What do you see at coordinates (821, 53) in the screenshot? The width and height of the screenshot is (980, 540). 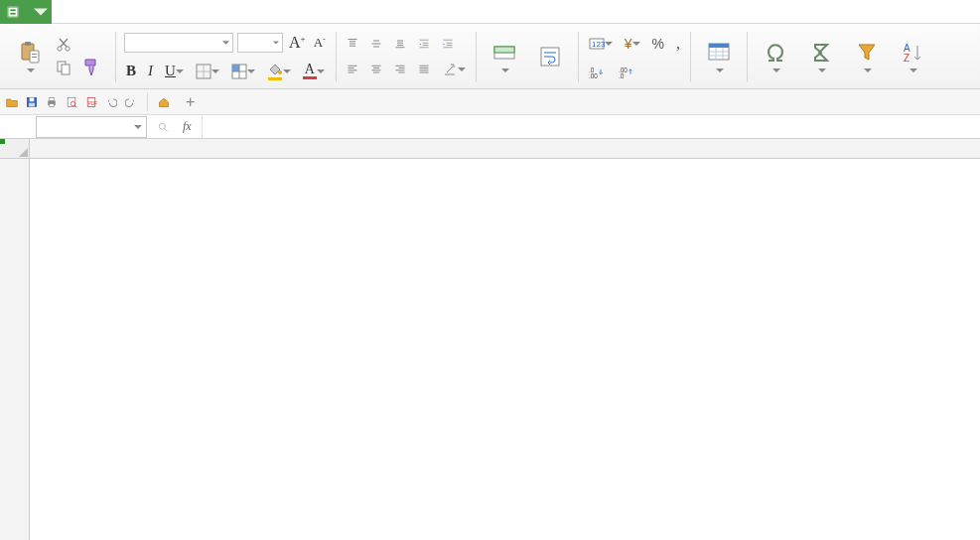 I see `sigma-icon` at bounding box center [821, 53].